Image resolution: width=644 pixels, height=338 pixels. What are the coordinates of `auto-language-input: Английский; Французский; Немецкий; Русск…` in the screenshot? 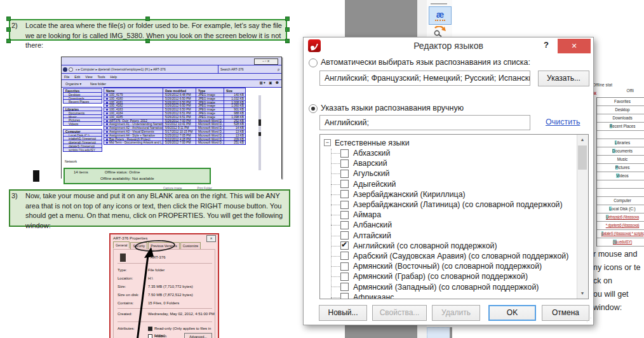 It's located at (425, 78).